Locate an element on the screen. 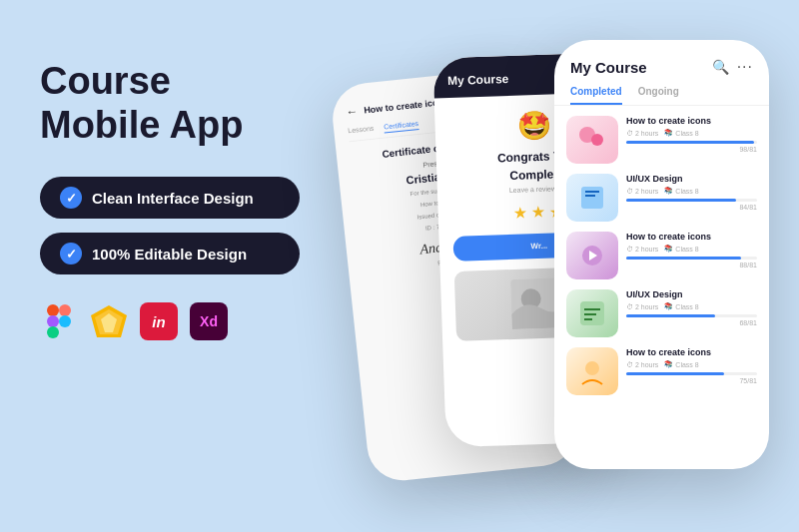  course-name-5: How to create icons is located at coordinates (691, 352).